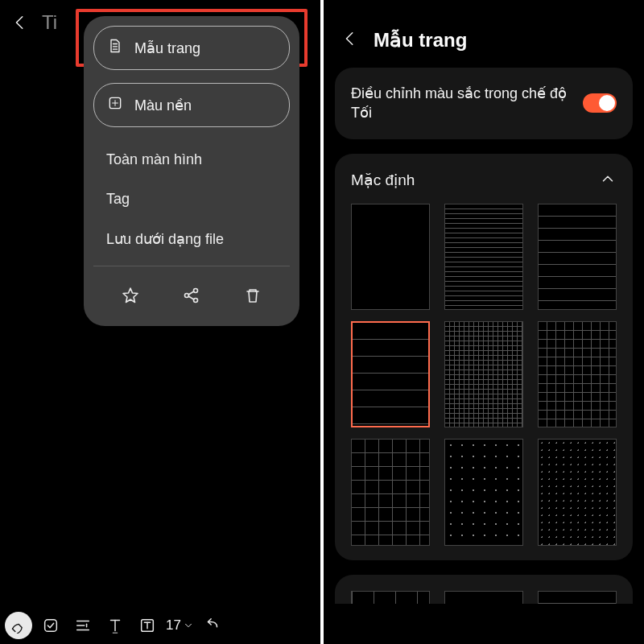 The image size is (644, 644). What do you see at coordinates (192, 200) in the screenshot?
I see `tag-menu-item: Tag` at bounding box center [192, 200].